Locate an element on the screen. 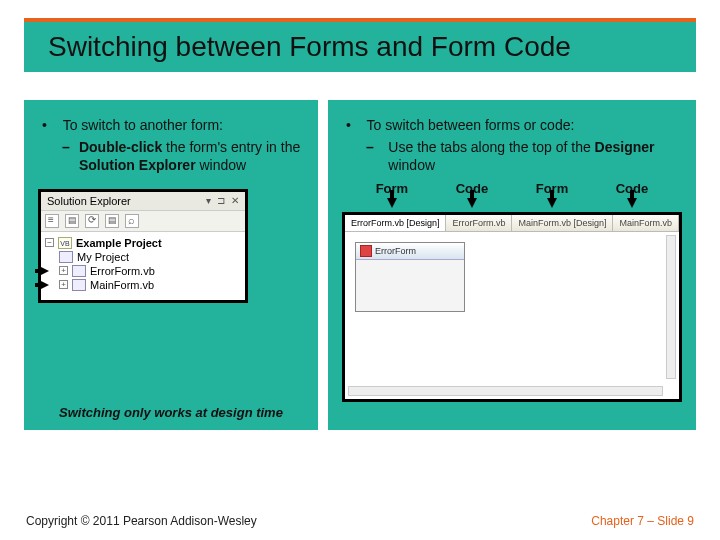 The width and height of the screenshot is (720, 540). left-bullet-2: – Double-click the form's entry in the S… is located at coordinates (171, 156).